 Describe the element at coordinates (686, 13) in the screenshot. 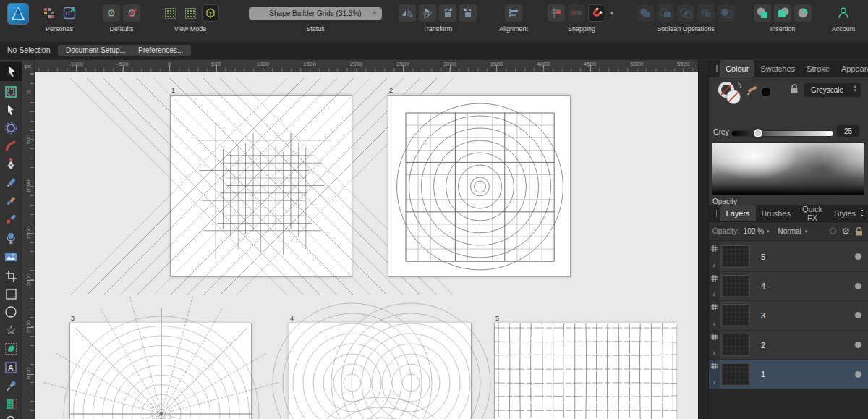

I see `boolean-intersect-button` at that location.